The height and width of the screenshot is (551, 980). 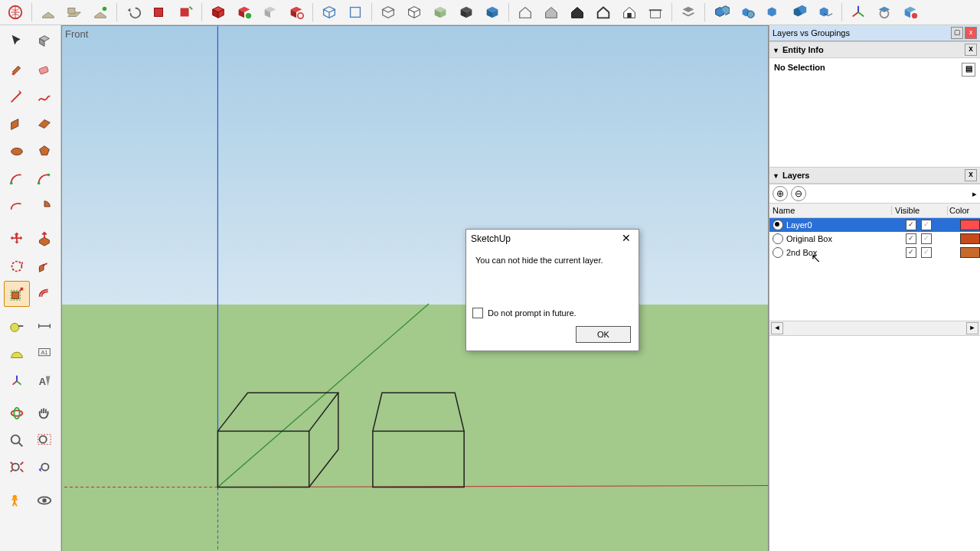 What do you see at coordinates (17, 96) in the screenshot?
I see `line-tool-icon` at bounding box center [17, 96].